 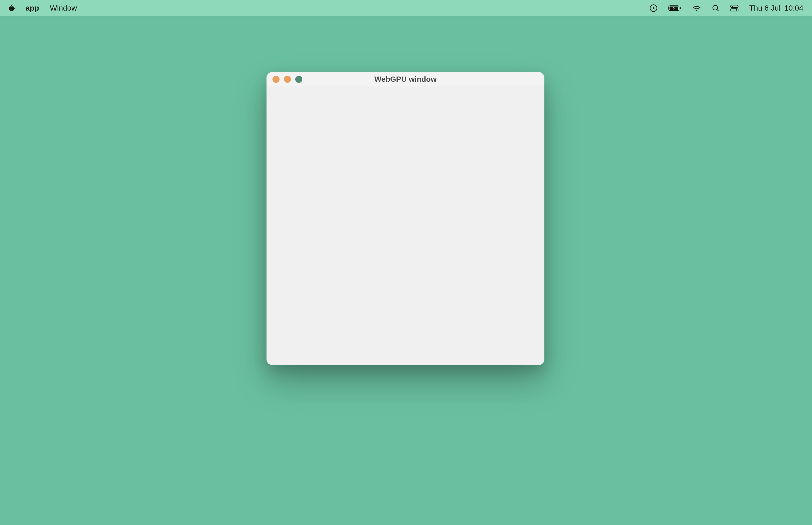 I want to click on menubar: app Window, so click(x=406, y=8).